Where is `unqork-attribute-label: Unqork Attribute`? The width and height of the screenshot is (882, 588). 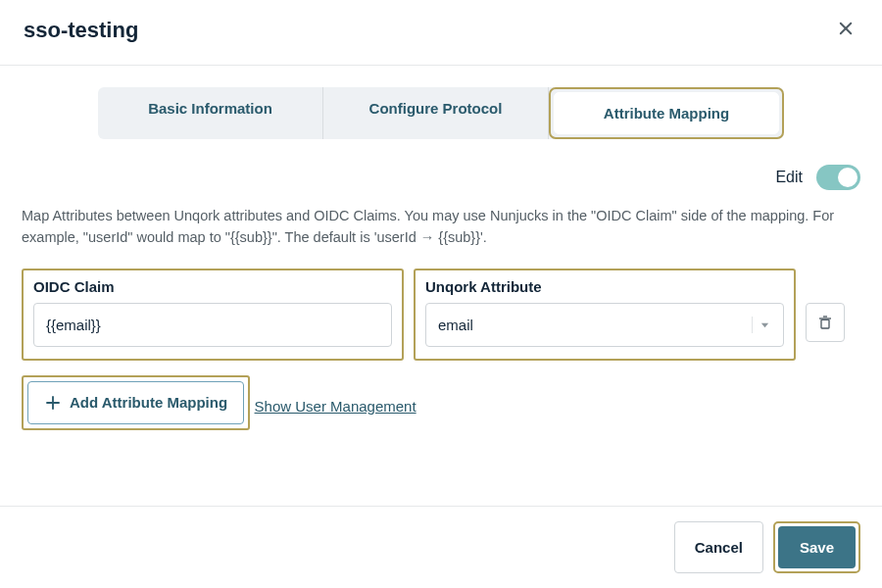
unqork-attribute-label: Unqork Attribute is located at coordinates (605, 286).